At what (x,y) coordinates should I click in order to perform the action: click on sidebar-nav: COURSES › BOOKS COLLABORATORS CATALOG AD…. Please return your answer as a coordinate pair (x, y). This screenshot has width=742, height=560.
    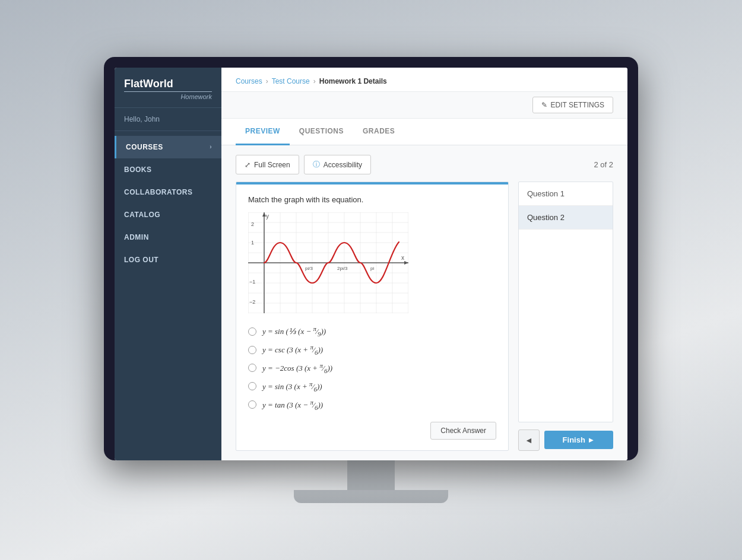
    Looking at the image, I should click on (168, 295).